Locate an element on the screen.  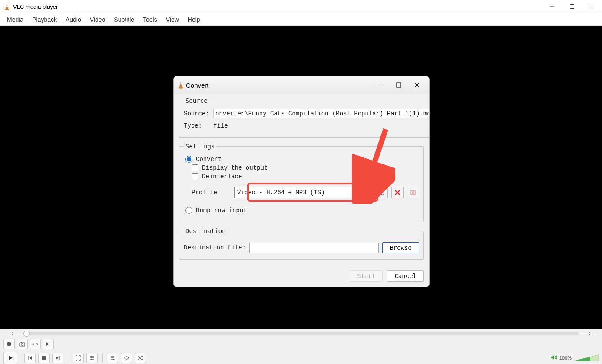
profile-dropdown: Video - H.264 + MP3 (TS) is located at coordinates (303, 193).